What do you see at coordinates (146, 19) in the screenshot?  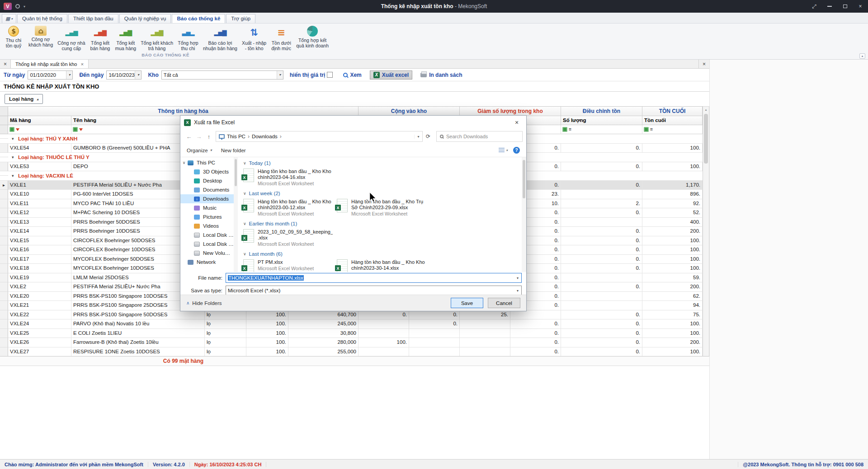 I see `ribbon-tab-3: Quản lý nghiệp vụ` at bounding box center [146, 19].